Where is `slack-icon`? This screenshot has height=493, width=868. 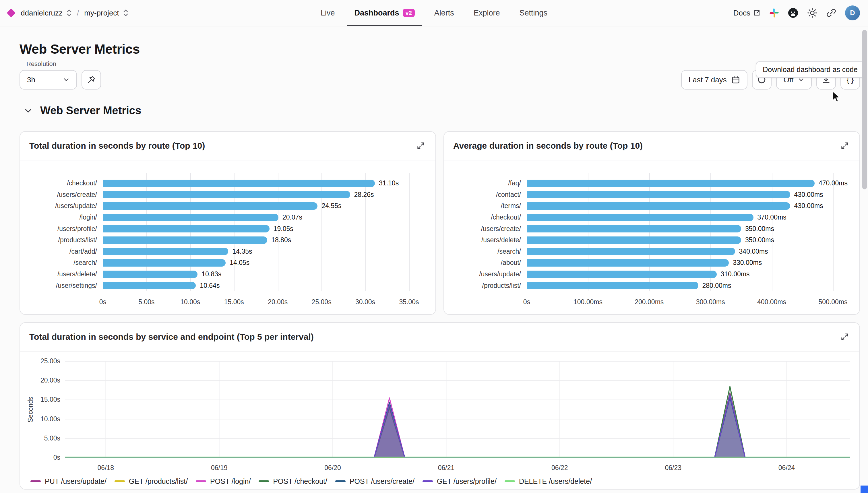
slack-icon is located at coordinates (774, 13).